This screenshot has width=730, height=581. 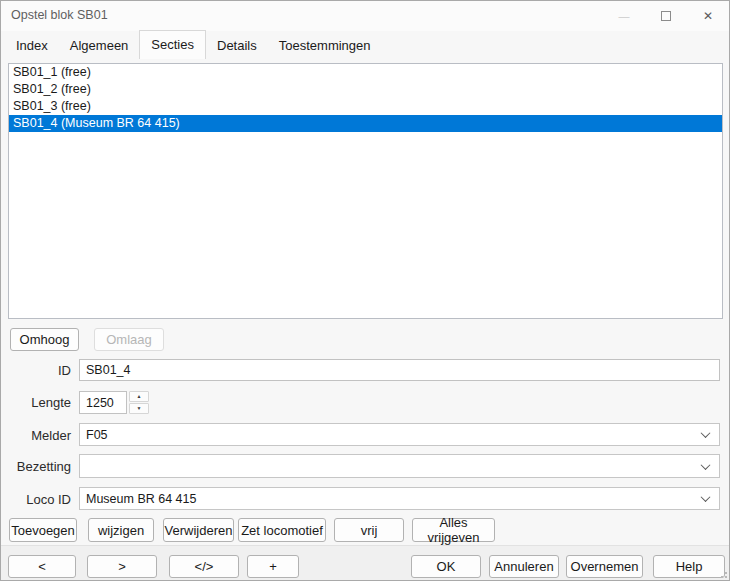 I want to click on lengte-spin-buttons: ▲ ▼, so click(x=139, y=402).